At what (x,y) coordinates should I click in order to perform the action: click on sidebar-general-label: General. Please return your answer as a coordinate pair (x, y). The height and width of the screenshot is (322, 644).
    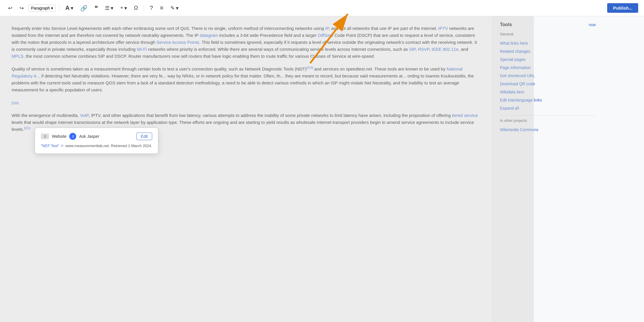
    Looking at the image, I should click on (548, 34).